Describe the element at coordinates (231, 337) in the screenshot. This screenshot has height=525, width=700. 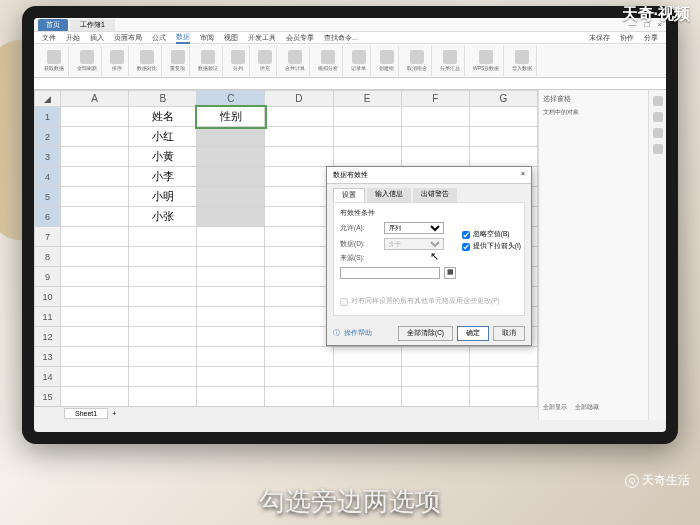
I see `cell-C12` at that location.